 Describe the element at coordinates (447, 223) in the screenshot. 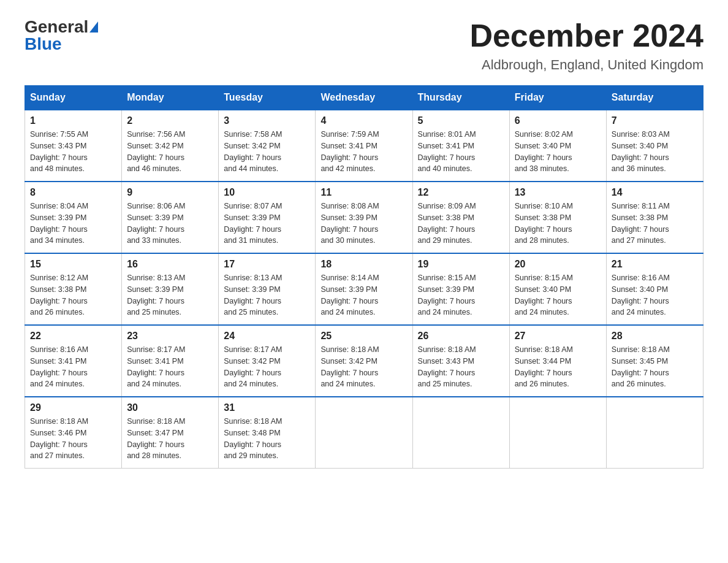

I see `day-info: Sunrise: 8:09 AMSunset: 3:38 PMDaylight:…` at that location.